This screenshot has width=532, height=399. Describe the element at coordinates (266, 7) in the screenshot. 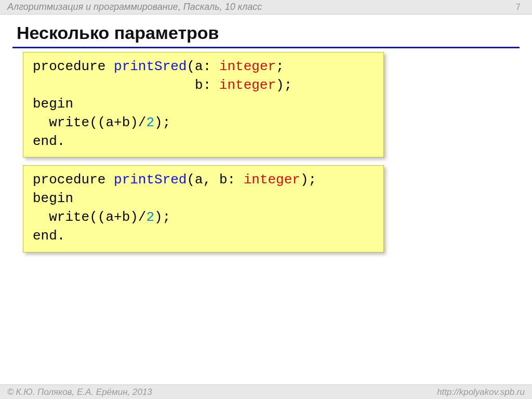

I see `header-bar: Алгоритмизация и программирование, Паска…` at that location.